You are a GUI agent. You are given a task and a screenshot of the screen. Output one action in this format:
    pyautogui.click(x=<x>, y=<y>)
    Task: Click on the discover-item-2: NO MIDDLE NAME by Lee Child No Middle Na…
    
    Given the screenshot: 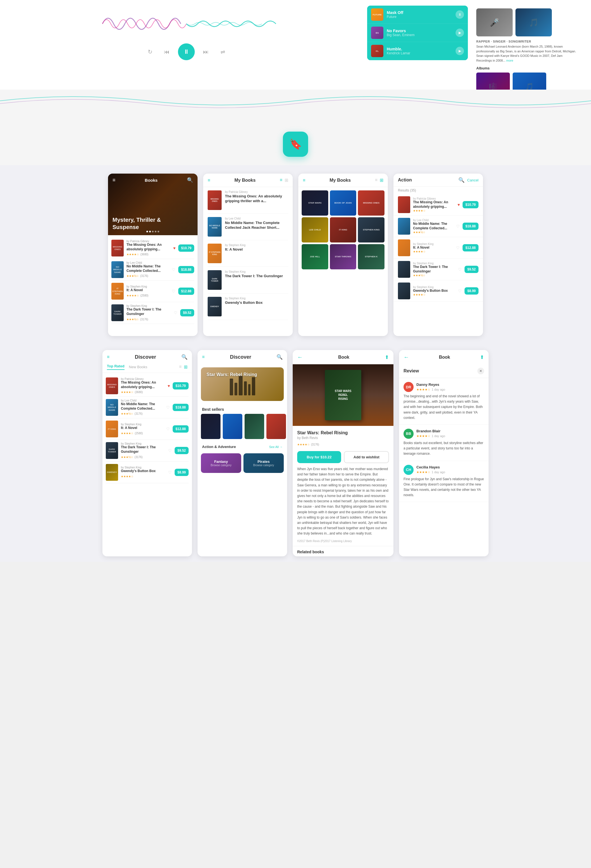 What is the action you would take?
    pyautogui.click(x=147, y=407)
    